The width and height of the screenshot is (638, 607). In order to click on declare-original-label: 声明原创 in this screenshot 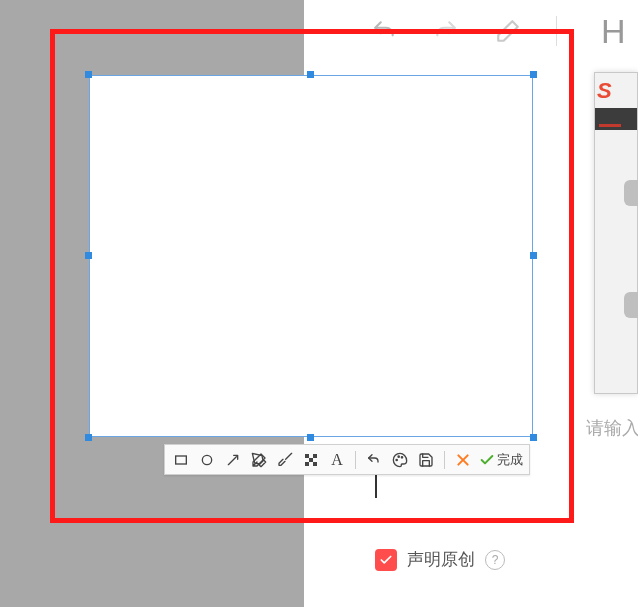, I will do `click(441, 560)`.